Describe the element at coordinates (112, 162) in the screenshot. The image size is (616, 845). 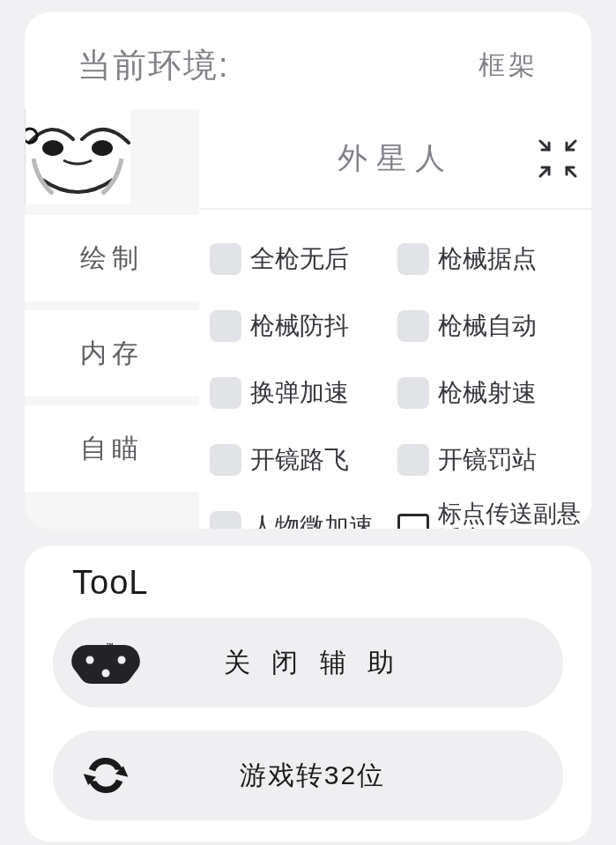
I see `avatar-wrap` at that location.